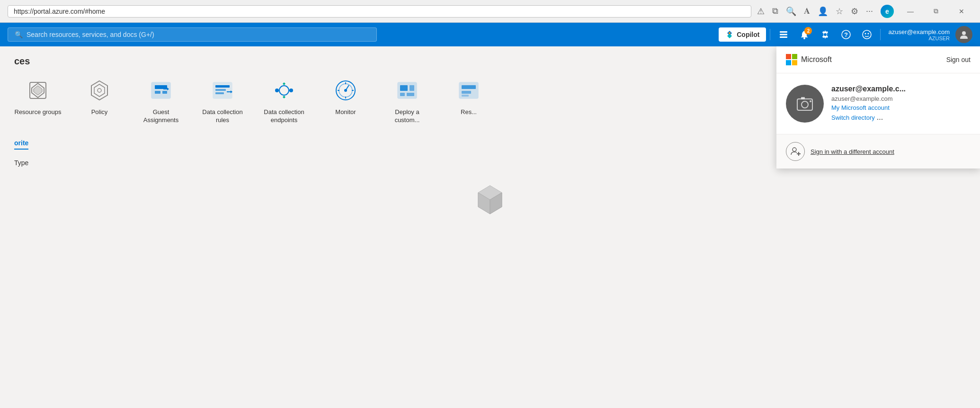 This screenshot has height=408, width=980. Describe the element at coordinates (284, 100) in the screenshot. I see `service-item-data-collection-endpoints: Data collection endpoints` at that location.